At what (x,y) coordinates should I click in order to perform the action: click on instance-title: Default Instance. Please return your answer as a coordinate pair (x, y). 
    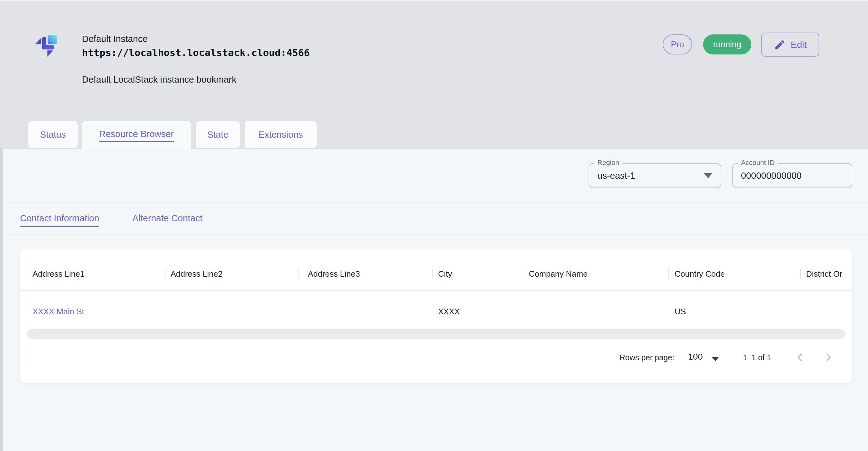
    Looking at the image, I should click on (115, 39).